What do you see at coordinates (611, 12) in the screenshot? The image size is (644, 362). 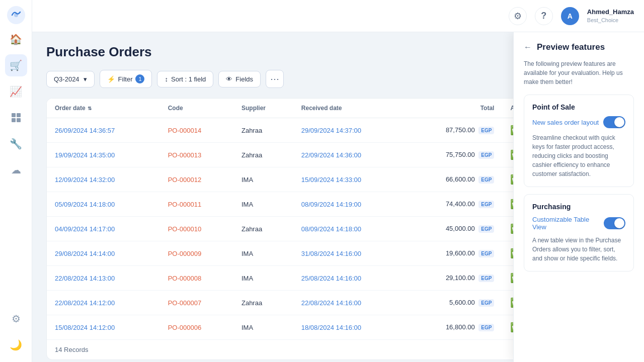 I see `user-name: Ahmed_Hamza` at bounding box center [611, 12].